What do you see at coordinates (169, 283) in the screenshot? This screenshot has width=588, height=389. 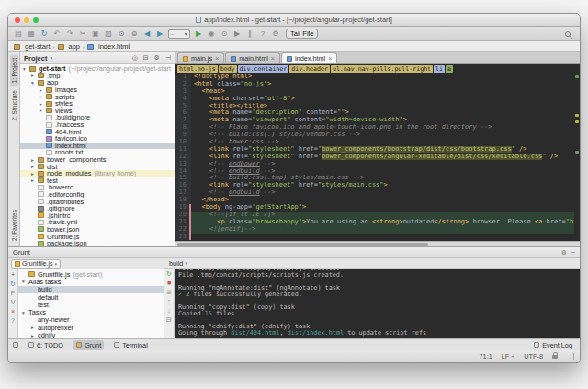 I see `stop-icon: ■` at bounding box center [169, 283].